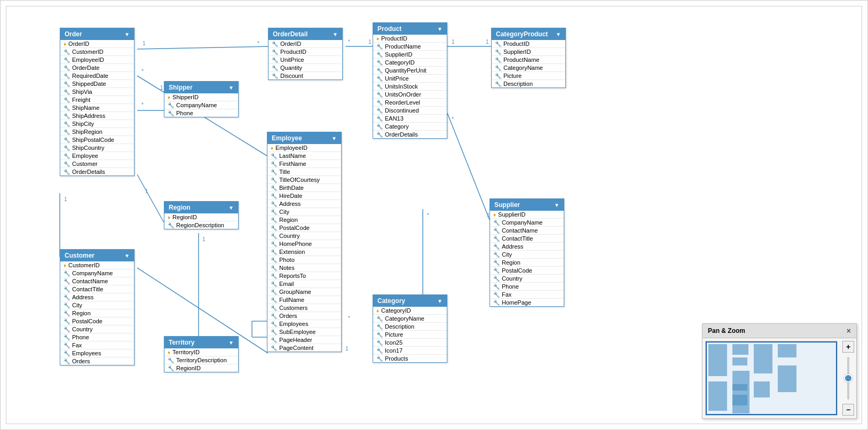 This screenshot has width=868, height=430. What do you see at coordinates (97, 116) in the screenshot?
I see `table-row: 🔧ShipAddress` at bounding box center [97, 116].